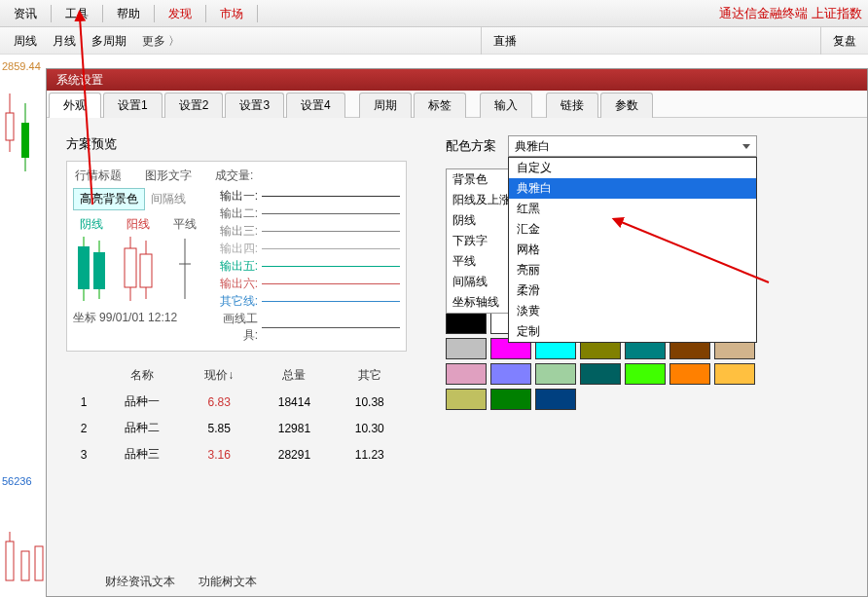 Image resolution: width=868 pixels, height=597 pixels. Describe the element at coordinates (794, 14) in the screenshot. I see `title-right: 通达信金融终端 上证指数` at that location.